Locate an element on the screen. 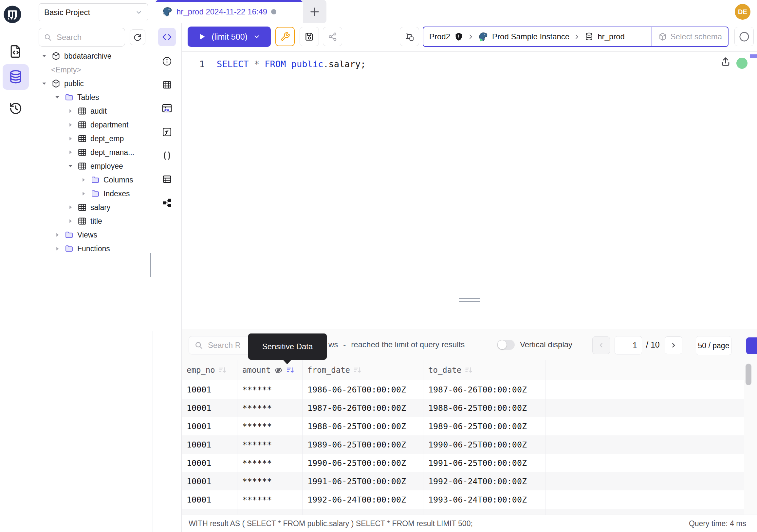  tree-item-public: public is located at coordinates (92, 83).